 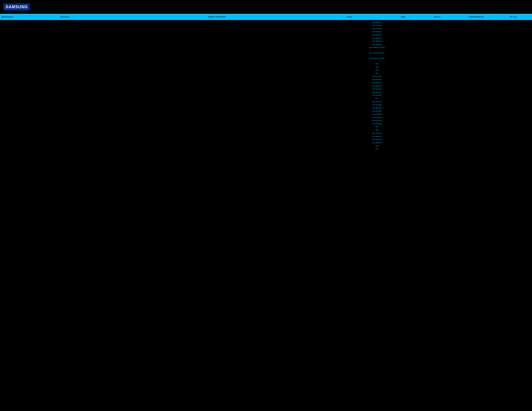 What do you see at coordinates (513, 17) in the screenshot?
I see `col-header-upc: UPC Code` at bounding box center [513, 17].